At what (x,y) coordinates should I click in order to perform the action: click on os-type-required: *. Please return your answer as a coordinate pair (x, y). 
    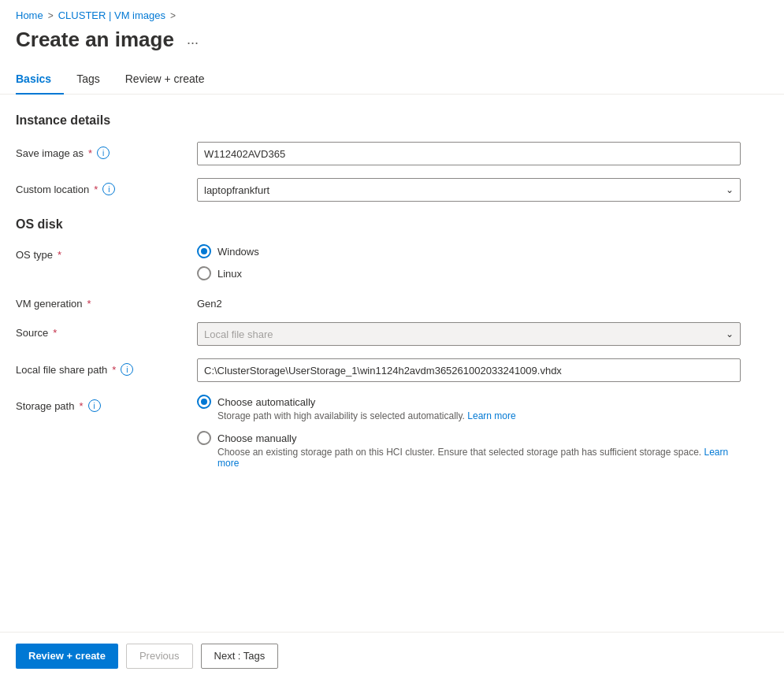
    Looking at the image, I should click on (60, 255).